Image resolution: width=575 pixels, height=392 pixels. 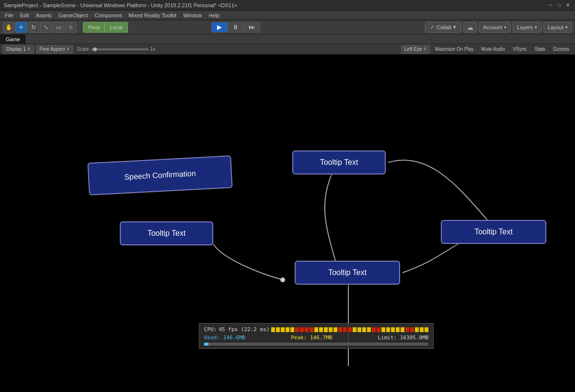 What do you see at coordinates (559, 5) in the screenshot?
I see `maximize-button: □` at bounding box center [559, 5].